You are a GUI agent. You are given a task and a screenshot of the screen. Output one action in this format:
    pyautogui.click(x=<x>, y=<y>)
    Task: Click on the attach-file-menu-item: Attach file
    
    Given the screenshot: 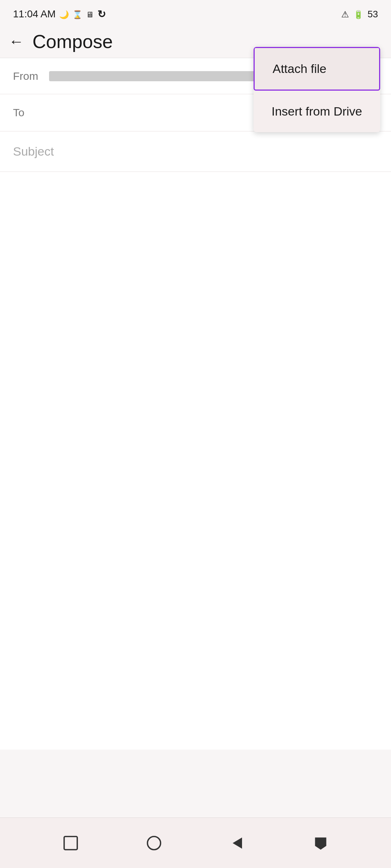 What is the action you would take?
    pyautogui.click(x=317, y=69)
    